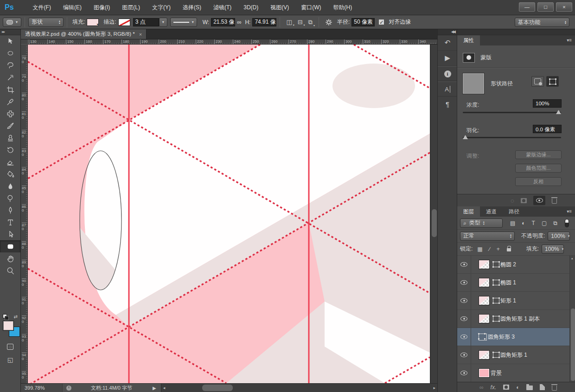 The width and height of the screenshot is (575, 392). I want to click on load-selection-icon: ◌, so click(512, 200).